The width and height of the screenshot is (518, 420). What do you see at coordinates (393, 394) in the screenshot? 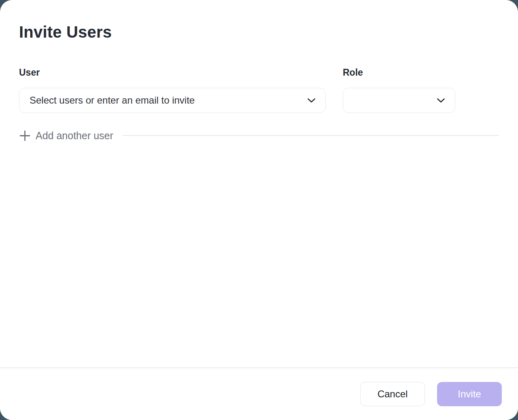
I see `cancel-button: Cancel` at bounding box center [393, 394].